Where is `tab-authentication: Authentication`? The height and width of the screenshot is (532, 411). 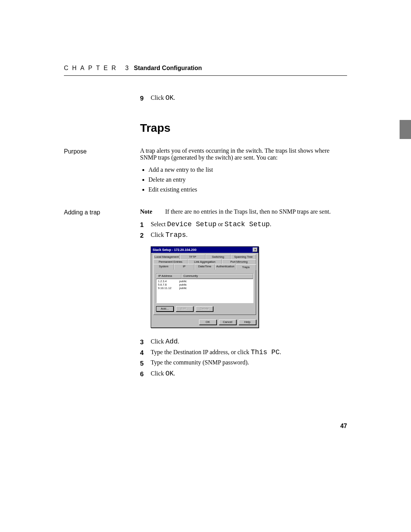 tab-authentication: Authentication is located at coordinates (225, 267).